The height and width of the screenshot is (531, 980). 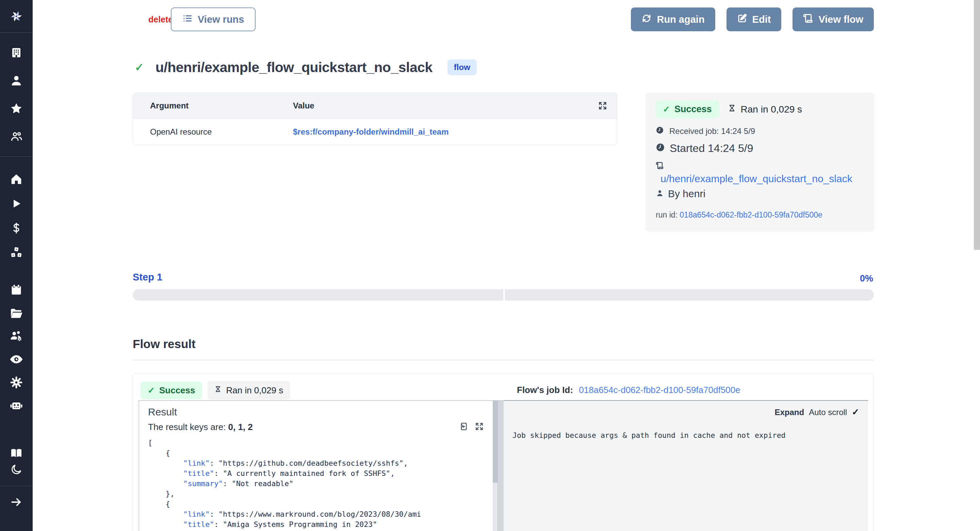 What do you see at coordinates (16, 453) in the screenshot?
I see `sidebar-item-docs` at bounding box center [16, 453].